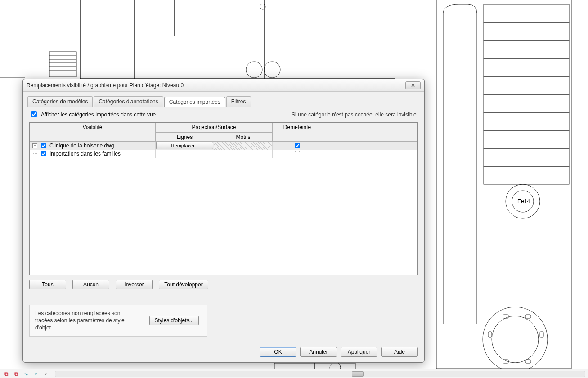  Describe the element at coordinates (6, 374) in the screenshot. I see `status-icon-1: ⧉` at that location.